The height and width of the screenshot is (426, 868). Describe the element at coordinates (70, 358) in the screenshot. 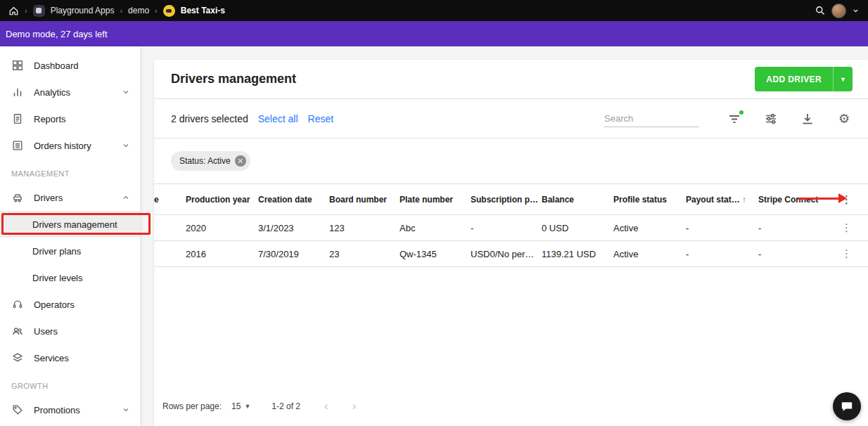

I see `sidebar-item-services: Services` at that location.